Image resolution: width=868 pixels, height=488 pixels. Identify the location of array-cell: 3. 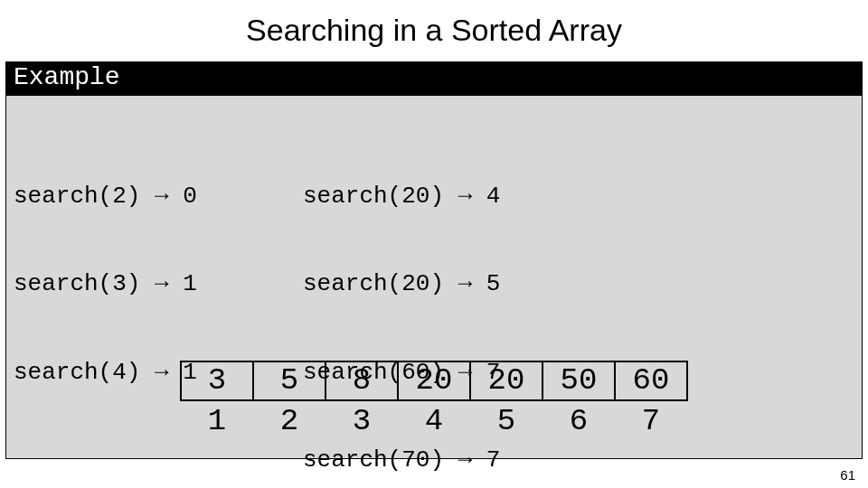
(217, 381).